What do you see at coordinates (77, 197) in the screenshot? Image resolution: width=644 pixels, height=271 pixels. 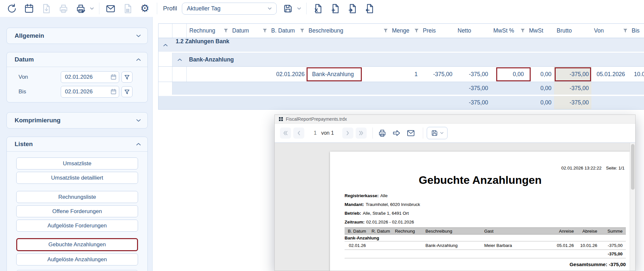 I see `button-rechnungsliste: Rechnungsliste` at bounding box center [77, 197].